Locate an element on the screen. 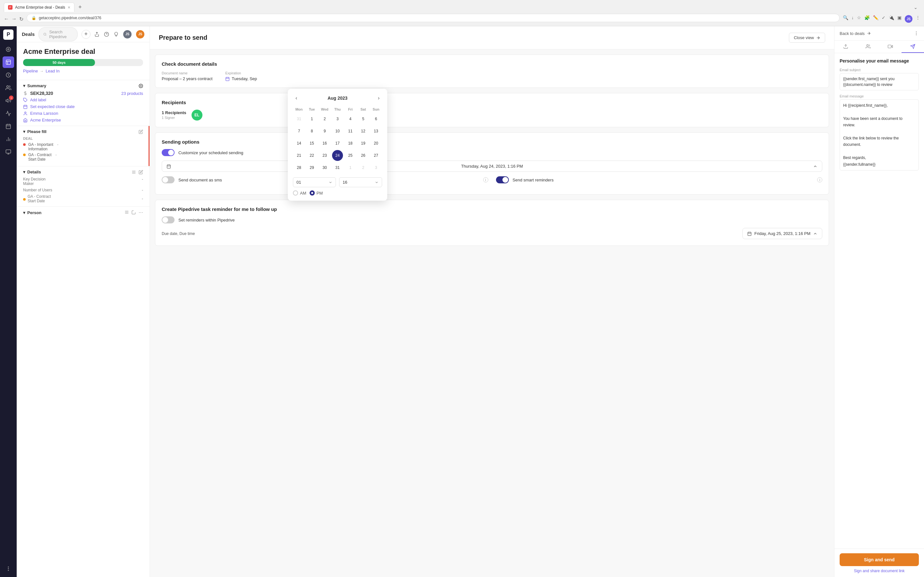 The image size is (924, 577). user-initials-badge: JS is located at coordinates (128, 34).